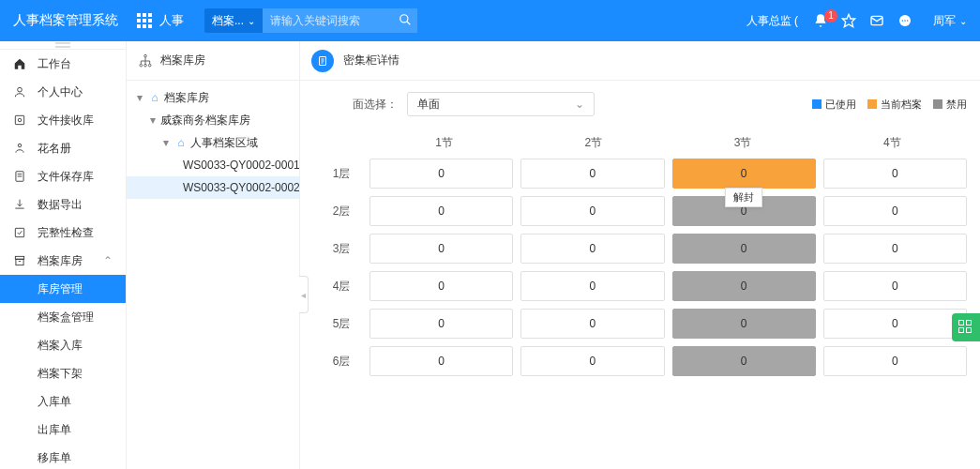 This screenshot has height=469, width=980. I want to click on mail-icon, so click(880, 21).